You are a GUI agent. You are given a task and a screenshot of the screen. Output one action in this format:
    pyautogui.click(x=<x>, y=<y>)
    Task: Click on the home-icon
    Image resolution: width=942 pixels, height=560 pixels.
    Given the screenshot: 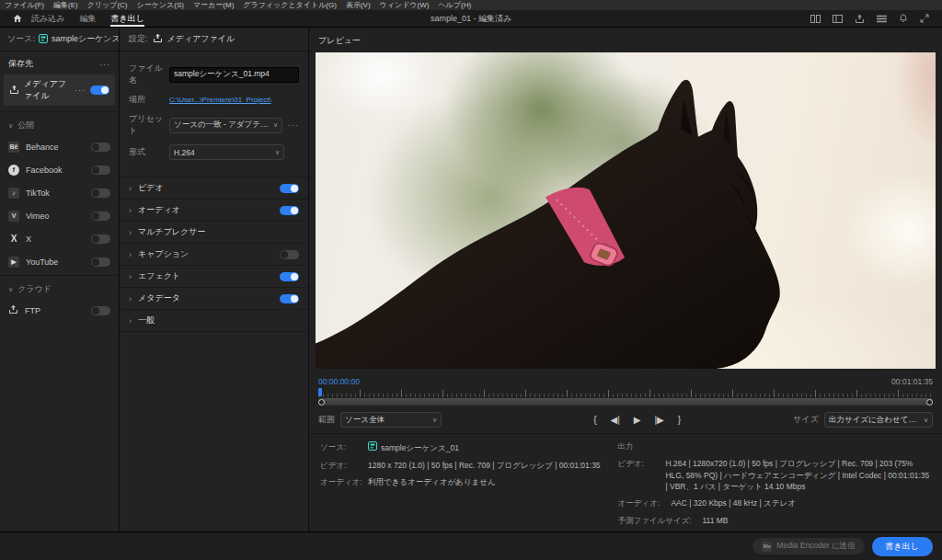 What is the action you would take?
    pyautogui.click(x=17, y=18)
    